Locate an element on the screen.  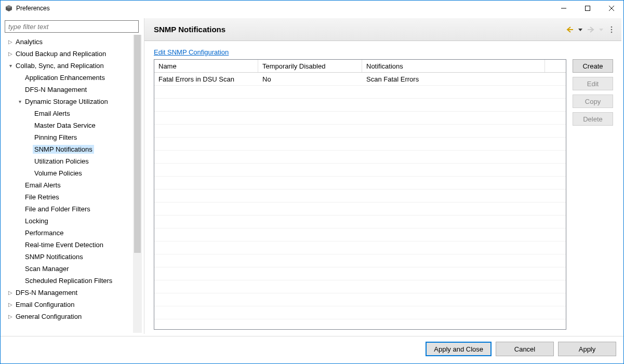
tree-item-realtime: Real-time Event Detection is located at coordinates (64, 245).